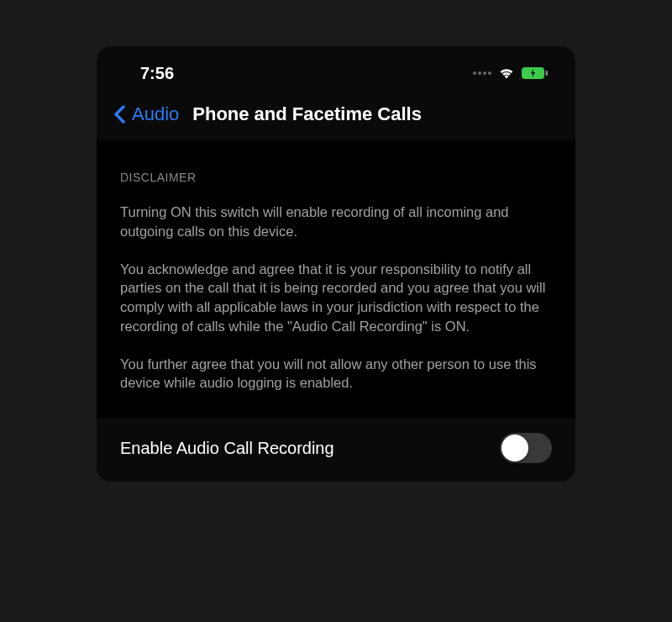 The width and height of the screenshot is (672, 622). Describe the element at coordinates (307, 114) in the screenshot. I see `page-title: Phone and Facetime Calls` at that location.